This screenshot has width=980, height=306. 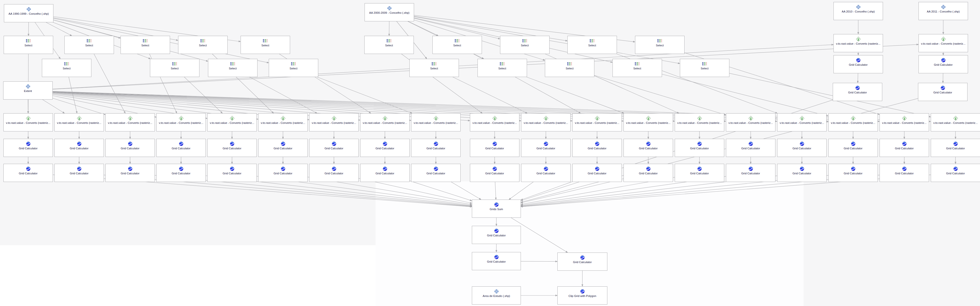 I want to click on node-s90_1: Select, so click(x=29, y=45).